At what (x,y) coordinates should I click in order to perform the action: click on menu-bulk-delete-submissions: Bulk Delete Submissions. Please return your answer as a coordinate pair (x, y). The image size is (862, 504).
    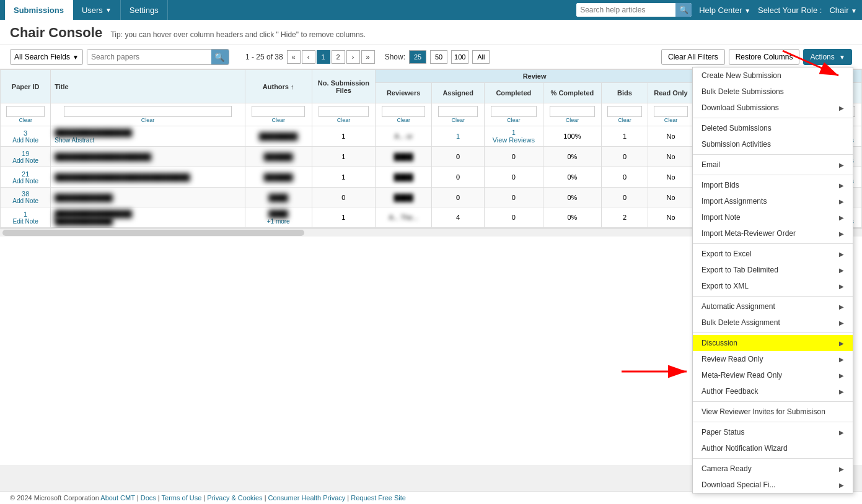
    Looking at the image, I should click on (773, 92).